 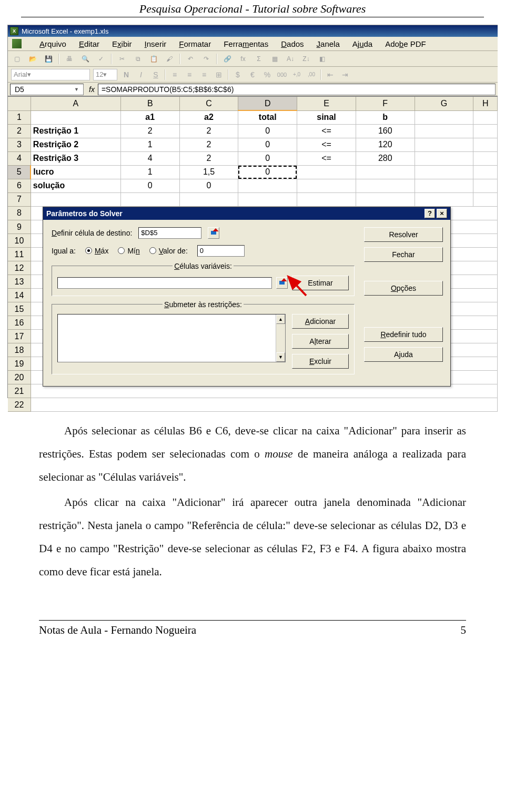 I want to click on menu-ferramentas: Ferramentas, so click(x=246, y=44).